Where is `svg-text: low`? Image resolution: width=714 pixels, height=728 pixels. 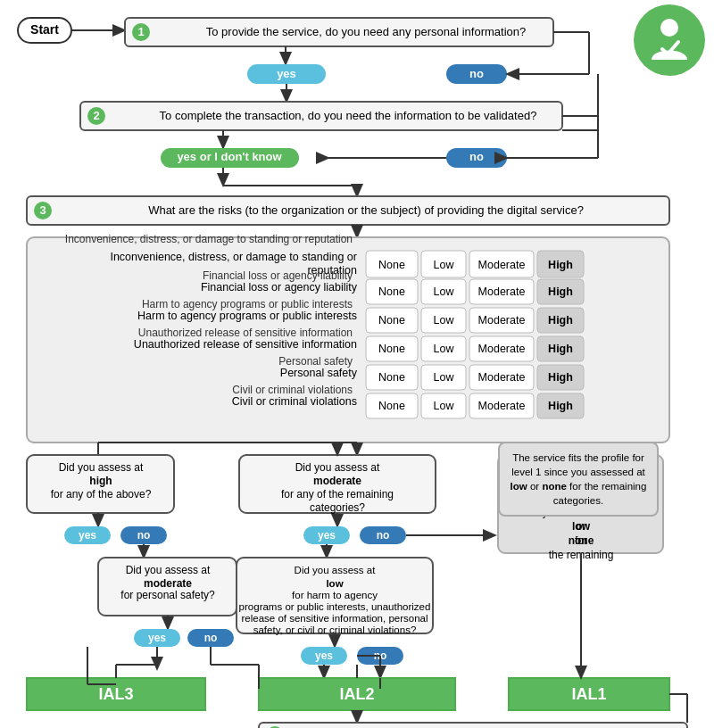 svg-text: low is located at coordinates (334, 583).